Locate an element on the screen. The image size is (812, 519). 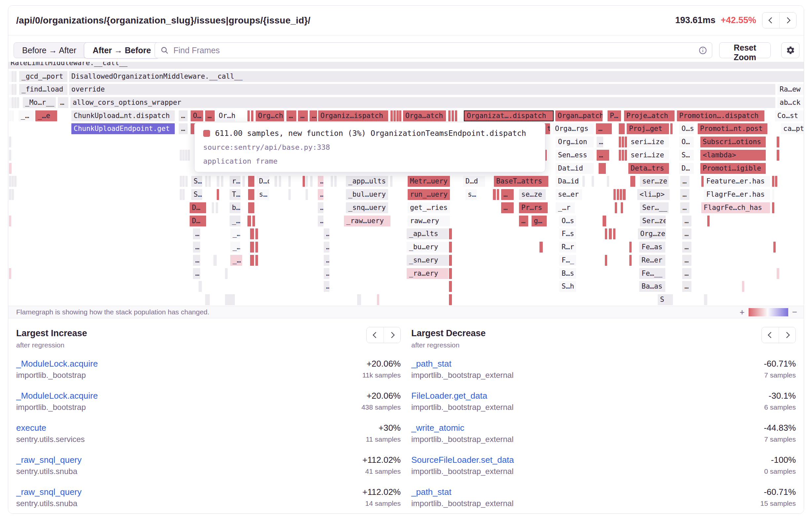
flamegraph-frame: s… is located at coordinates (263, 194).